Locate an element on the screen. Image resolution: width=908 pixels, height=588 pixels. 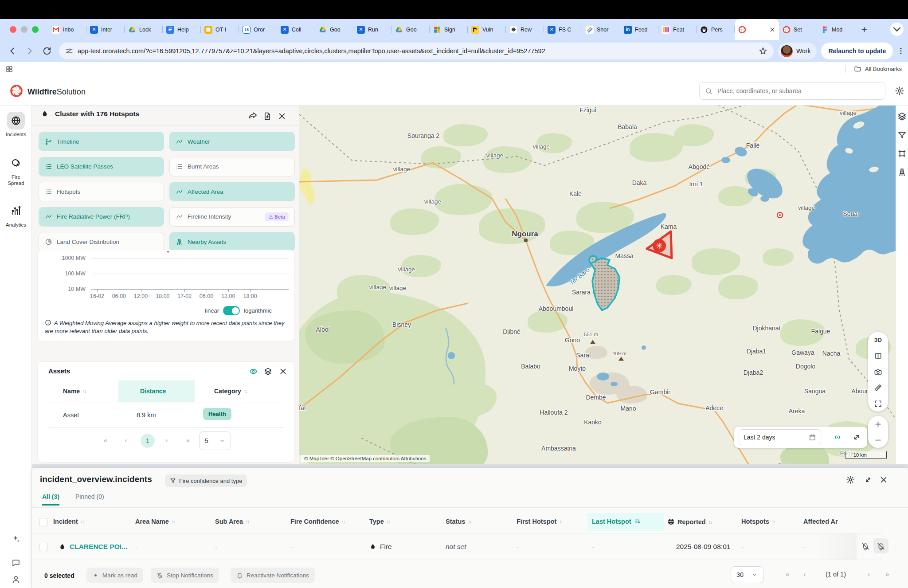
forward-icon is located at coordinates (30, 51).